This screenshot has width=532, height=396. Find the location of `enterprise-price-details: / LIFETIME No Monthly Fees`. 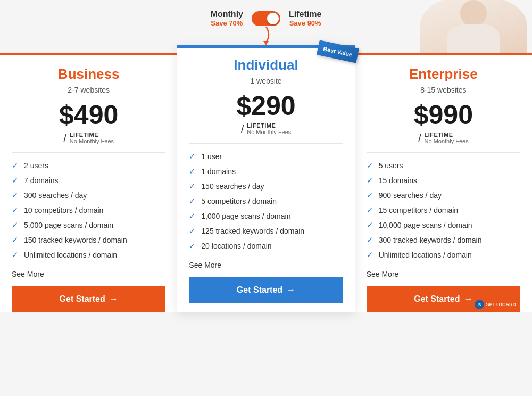

enterprise-price-details: / LIFETIME No Monthly Fees is located at coordinates (444, 138).